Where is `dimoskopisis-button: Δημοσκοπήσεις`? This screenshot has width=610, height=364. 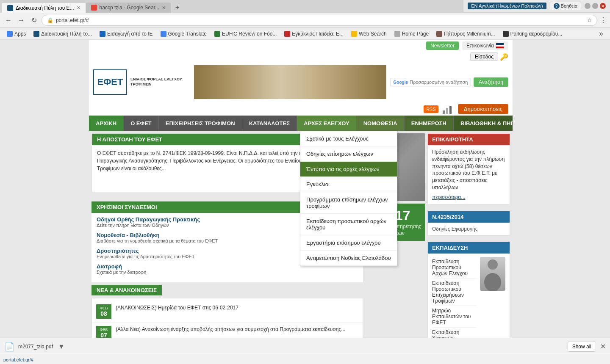
dimoskopisis-button: Δημοσκοπήσεις is located at coordinates (483, 109).